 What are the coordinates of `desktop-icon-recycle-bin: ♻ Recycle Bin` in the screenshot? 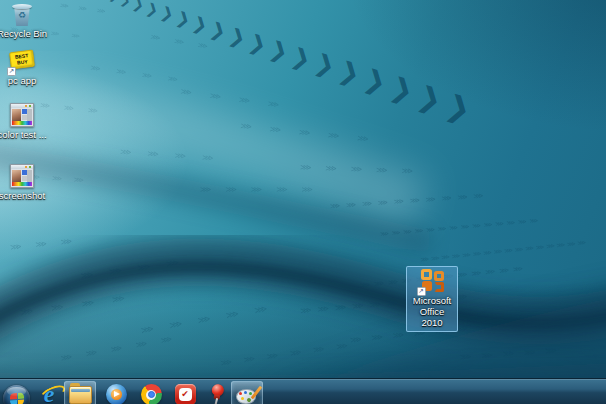 It's located at (23, 22).